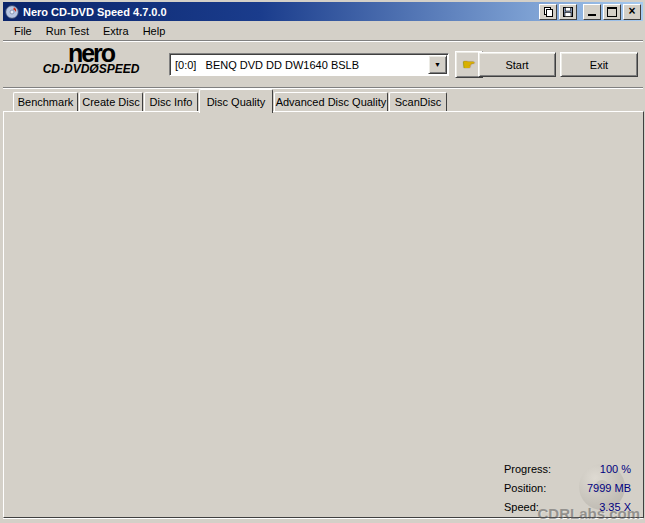 Image resolution: width=645 pixels, height=523 pixels. Describe the element at coordinates (12, 12) in the screenshot. I see `app-icon` at that location.